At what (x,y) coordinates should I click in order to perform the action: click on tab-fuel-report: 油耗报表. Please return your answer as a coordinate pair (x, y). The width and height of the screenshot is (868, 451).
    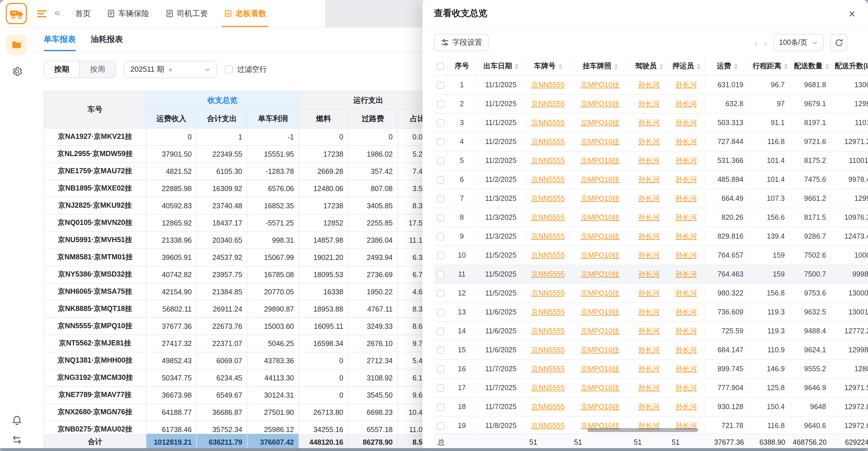
    Looking at the image, I should click on (107, 39).